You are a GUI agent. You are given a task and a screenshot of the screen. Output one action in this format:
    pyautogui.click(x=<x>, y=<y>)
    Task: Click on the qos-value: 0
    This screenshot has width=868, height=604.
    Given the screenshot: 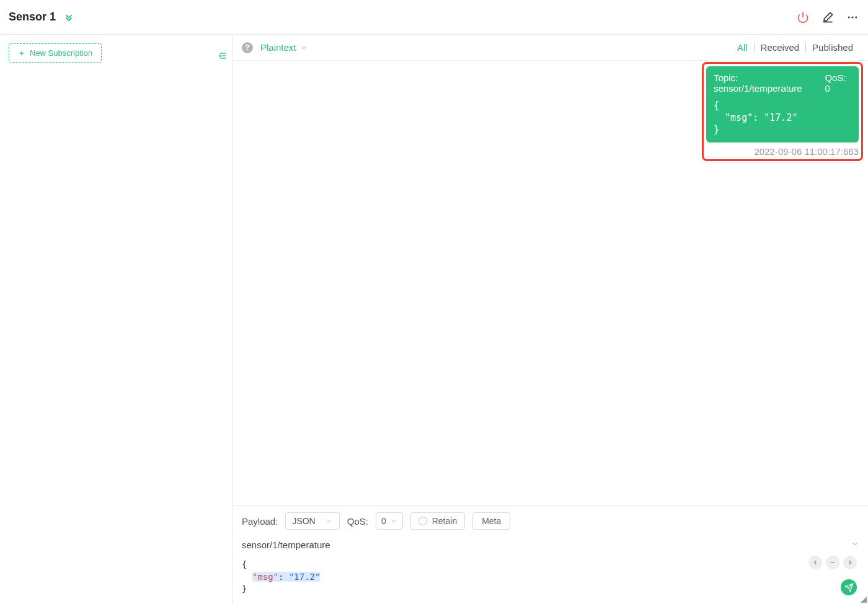 What is the action you would take?
    pyautogui.click(x=384, y=521)
    